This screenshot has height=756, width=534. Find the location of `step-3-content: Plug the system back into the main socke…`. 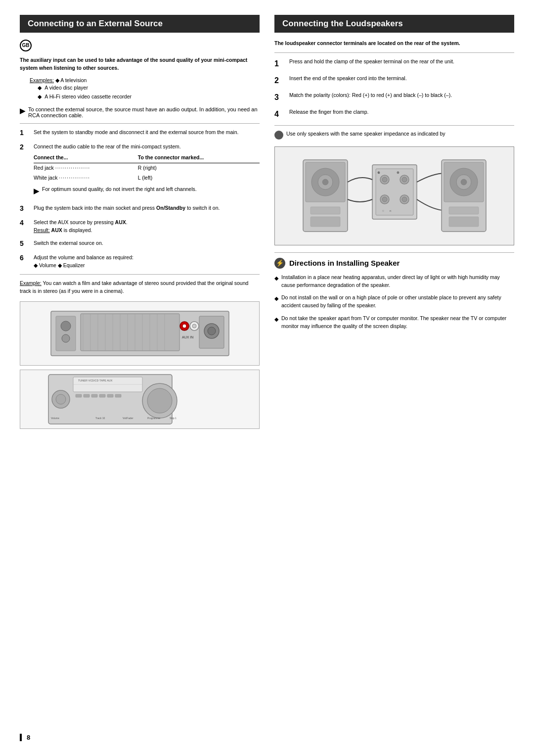

step-3-content: Plug the system back into the main socke… is located at coordinates (146, 208).